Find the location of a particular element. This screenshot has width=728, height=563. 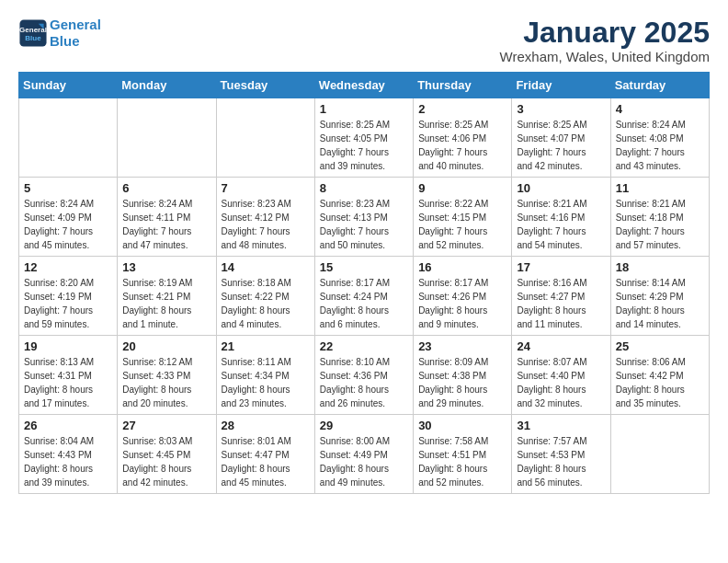

logo-text: General Blue is located at coordinates (75, 33).